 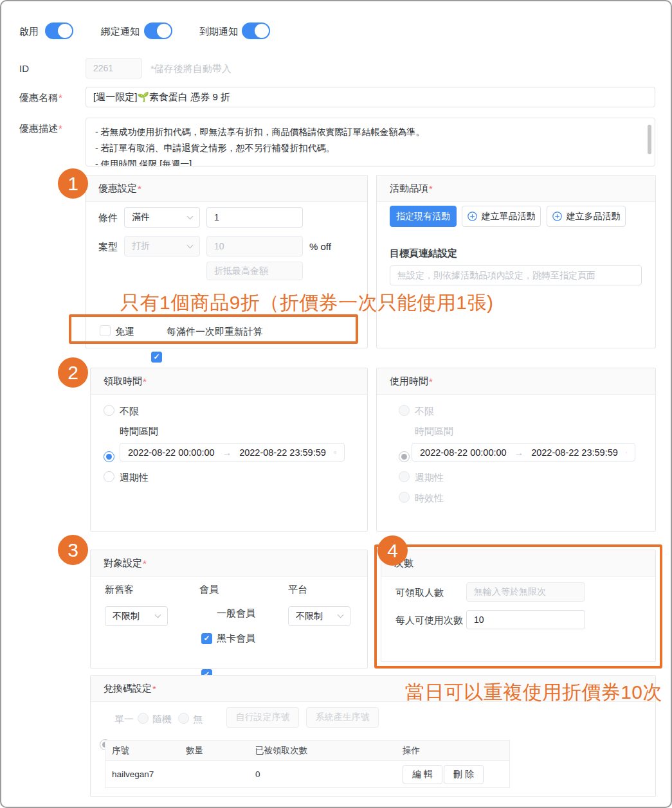 I want to click on platform-select-value: 不限制, so click(x=309, y=616).